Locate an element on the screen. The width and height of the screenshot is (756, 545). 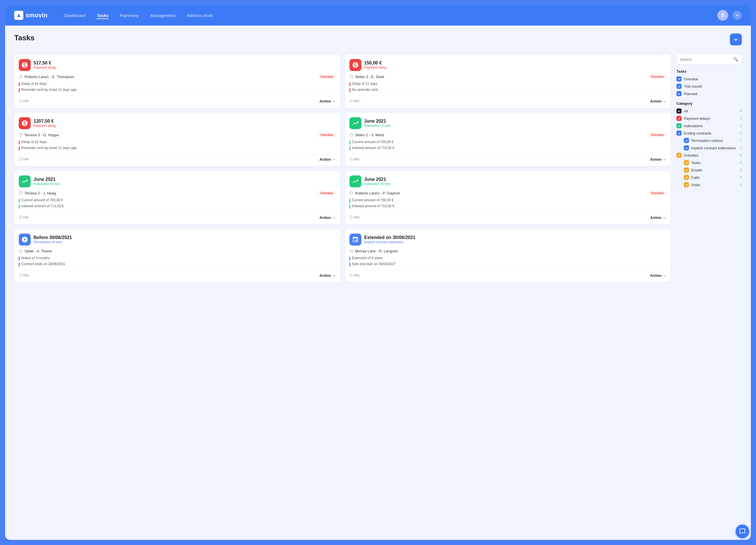
card-detail: Delay of 42 days is located at coordinates (177, 84).